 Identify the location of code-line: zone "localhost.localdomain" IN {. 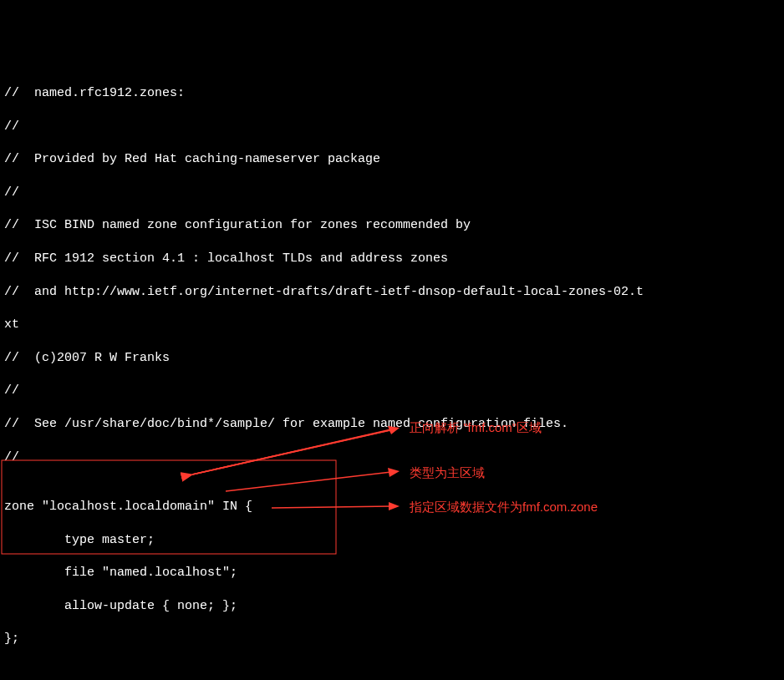
(392, 507).